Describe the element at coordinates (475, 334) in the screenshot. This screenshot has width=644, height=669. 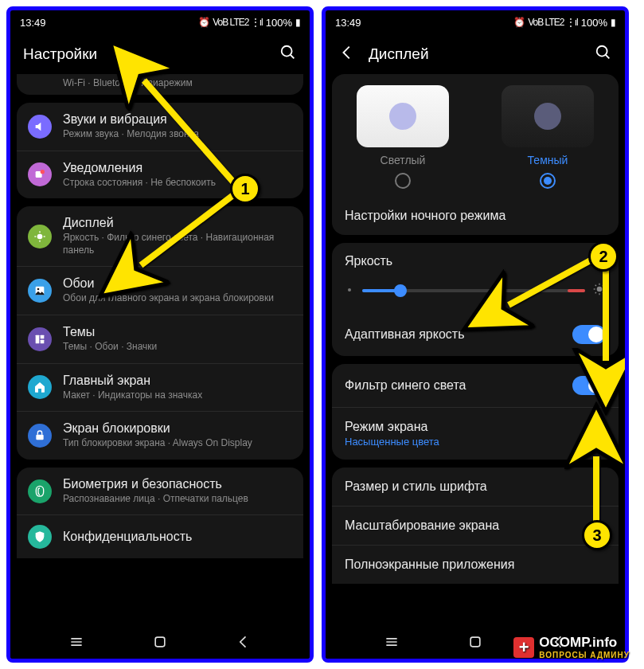
I see `adaptive-brightness-row: Адаптивная яркость` at that location.